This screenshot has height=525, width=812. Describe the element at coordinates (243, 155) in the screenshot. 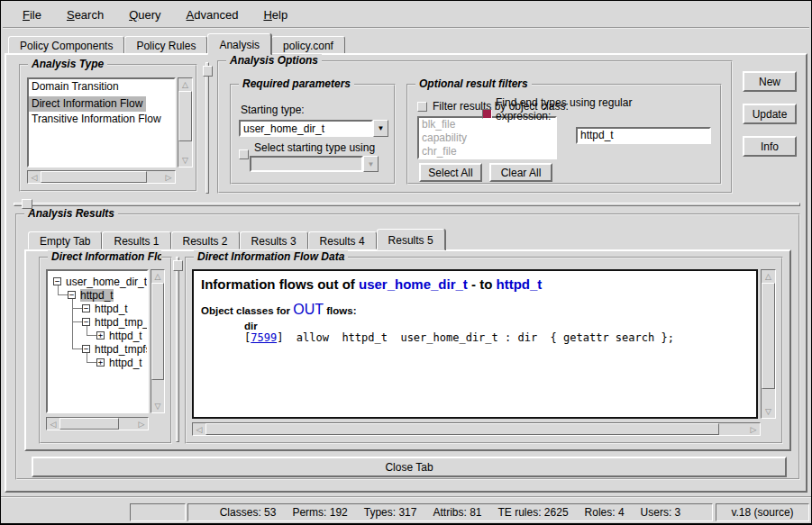

I see `attrib-checkbox` at that location.